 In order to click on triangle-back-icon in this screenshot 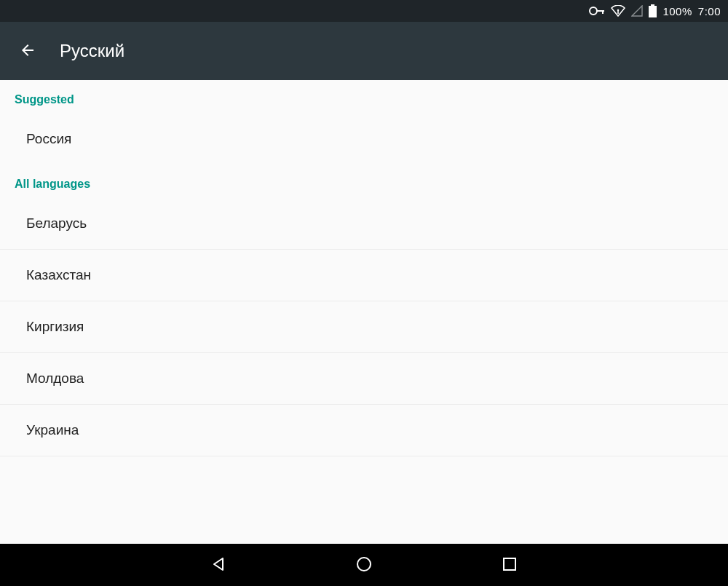, I will do `click(218, 565)`.